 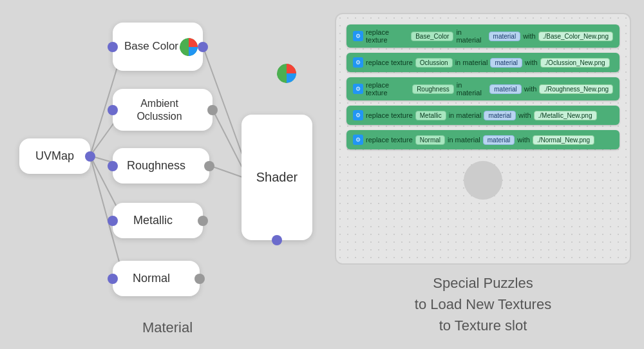 What do you see at coordinates (151, 278) in the screenshot?
I see `normal-label: Normal` at bounding box center [151, 278].